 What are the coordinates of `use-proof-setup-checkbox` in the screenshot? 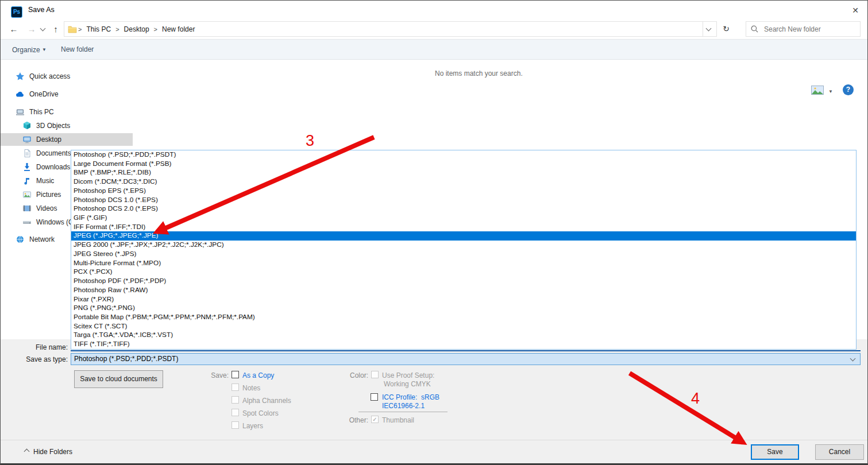 It's located at (375, 374).